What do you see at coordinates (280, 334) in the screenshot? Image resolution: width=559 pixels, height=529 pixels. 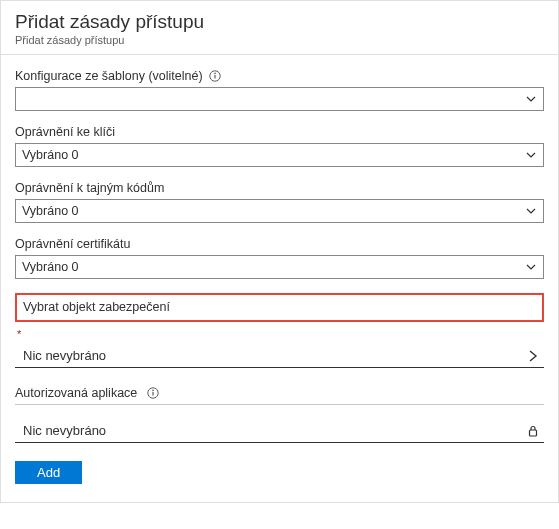 I see `required-mark: *` at bounding box center [280, 334].